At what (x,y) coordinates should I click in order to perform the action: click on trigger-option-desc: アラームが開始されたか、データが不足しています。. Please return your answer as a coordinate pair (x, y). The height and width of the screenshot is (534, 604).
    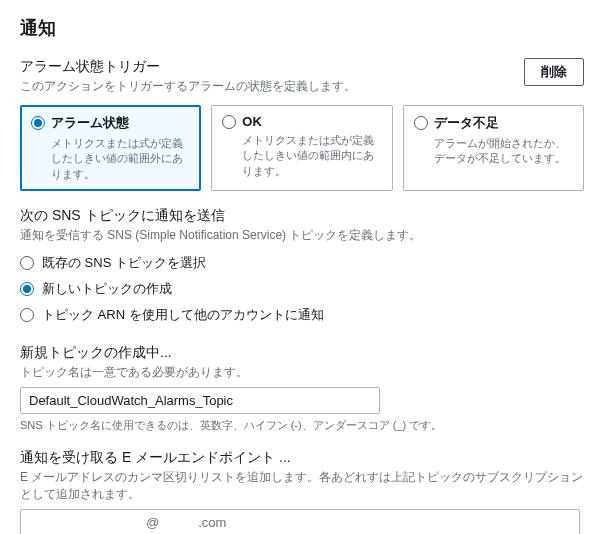
    Looking at the image, I should click on (494, 152).